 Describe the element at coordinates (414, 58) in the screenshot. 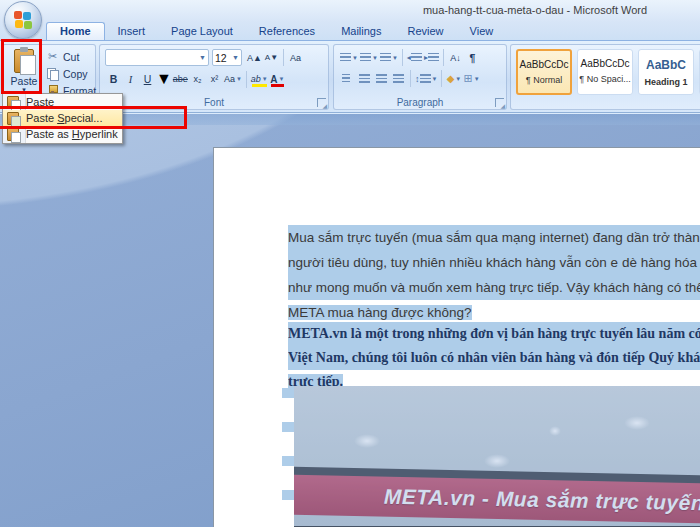

I see `decrease-indent-button: ◂` at that location.